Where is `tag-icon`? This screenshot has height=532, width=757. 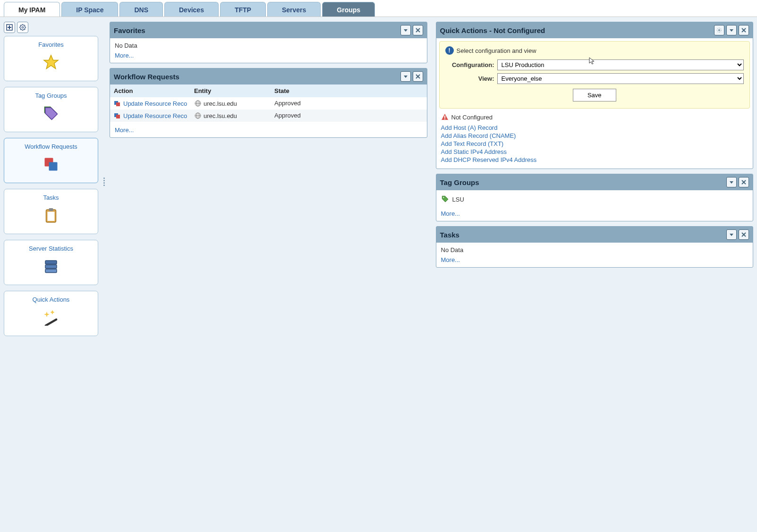 tag-icon is located at coordinates (445, 199).